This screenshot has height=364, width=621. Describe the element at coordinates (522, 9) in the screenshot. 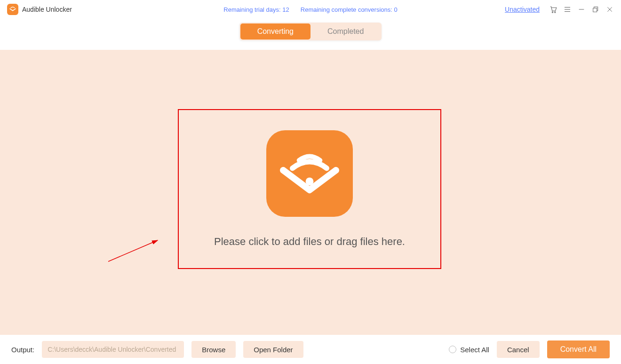

I see `unactivated-link: Unactivated` at that location.